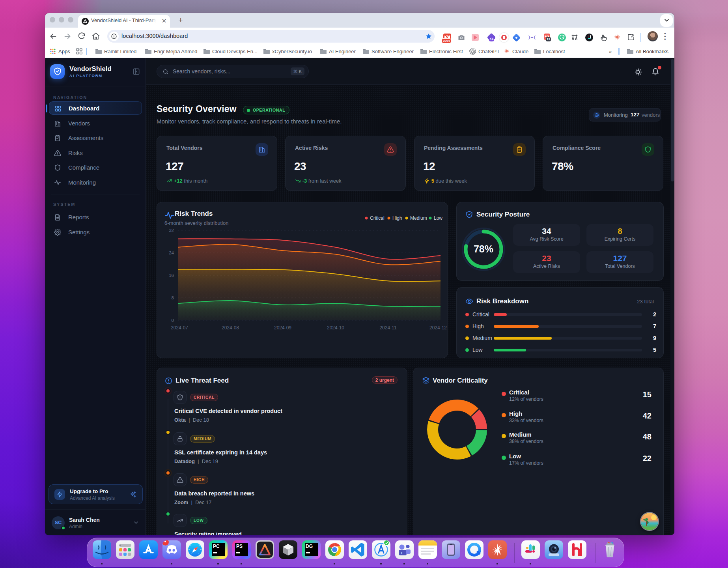 The image size is (728, 568). What do you see at coordinates (171, 253) in the screenshot?
I see `svg-text: 24` at bounding box center [171, 253].